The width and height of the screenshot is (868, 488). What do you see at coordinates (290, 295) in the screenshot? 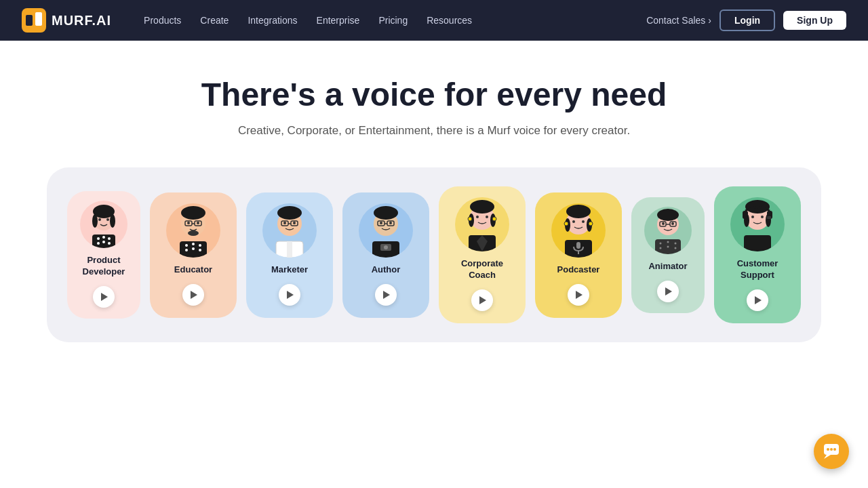
I see `play-marketer` at bounding box center [290, 295].